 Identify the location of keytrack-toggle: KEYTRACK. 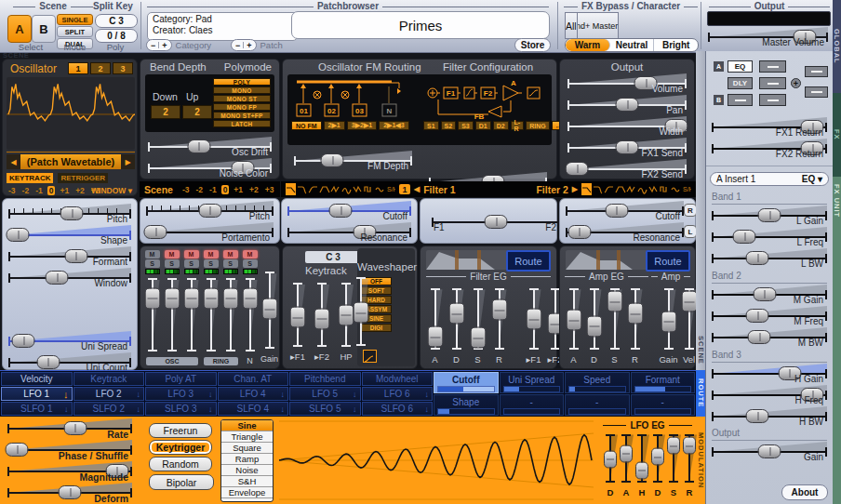
(30, 179).